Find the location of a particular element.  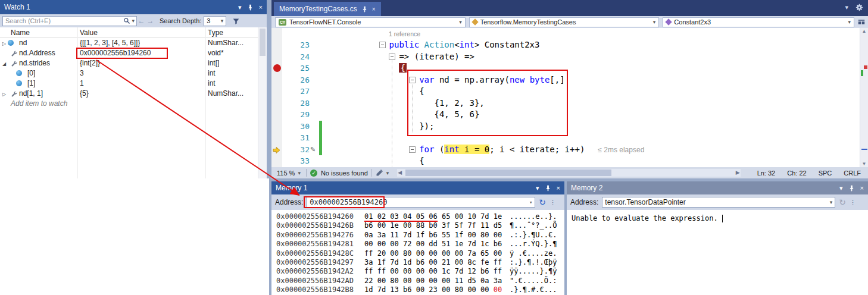

tab-memorytestingcases: MemoryTestingCases.cs × is located at coordinates (327, 9).